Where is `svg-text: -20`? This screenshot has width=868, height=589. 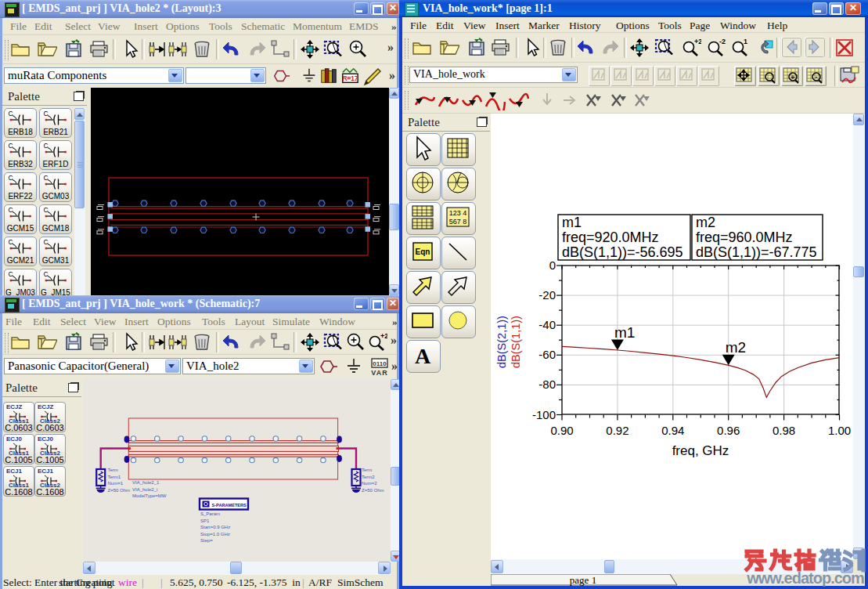 svg-text: -20 is located at coordinates (547, 294).